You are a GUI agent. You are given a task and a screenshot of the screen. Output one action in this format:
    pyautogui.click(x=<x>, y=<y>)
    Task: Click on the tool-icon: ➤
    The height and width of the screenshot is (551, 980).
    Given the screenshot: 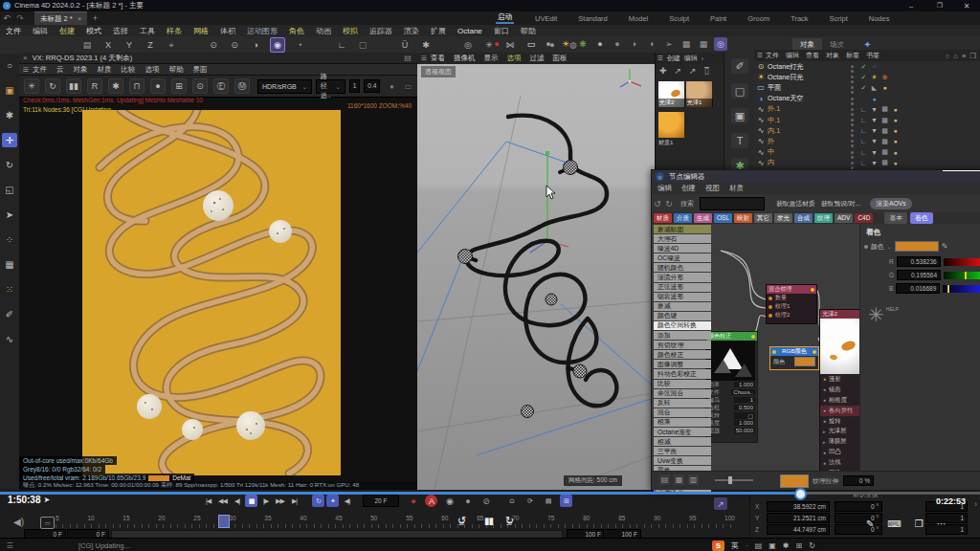 What is the action you would take?
    pyautogui.click(x=10, y=214)
    